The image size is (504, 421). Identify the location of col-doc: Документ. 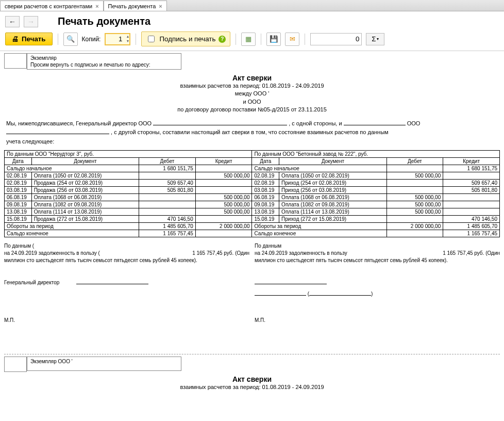
(333, 161).